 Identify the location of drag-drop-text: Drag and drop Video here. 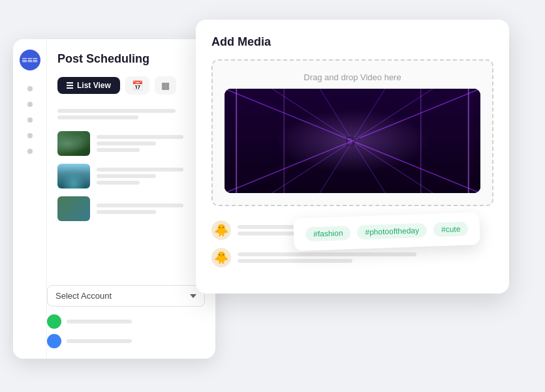
(352, 77).